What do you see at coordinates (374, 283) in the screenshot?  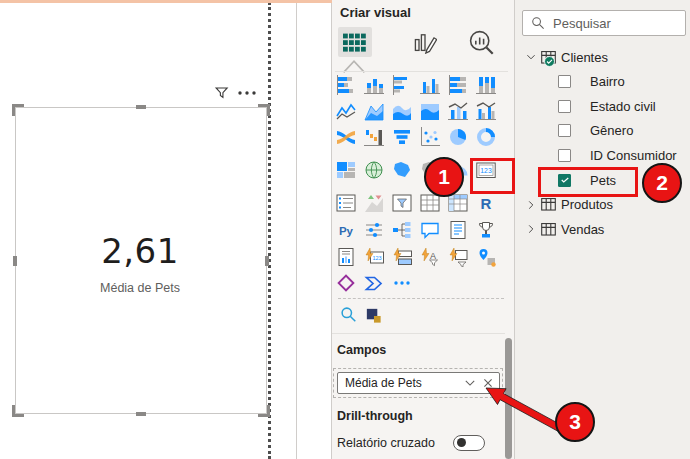 I see `visual-power-automate-icon` at bounding box center [374, 283].